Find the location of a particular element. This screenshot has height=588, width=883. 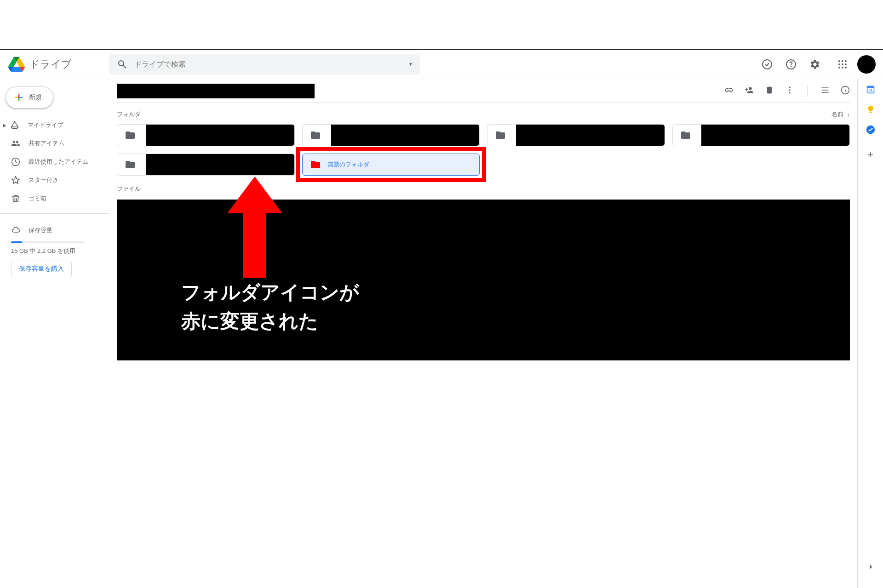

keep-icon is located at coordinates (871, 109).